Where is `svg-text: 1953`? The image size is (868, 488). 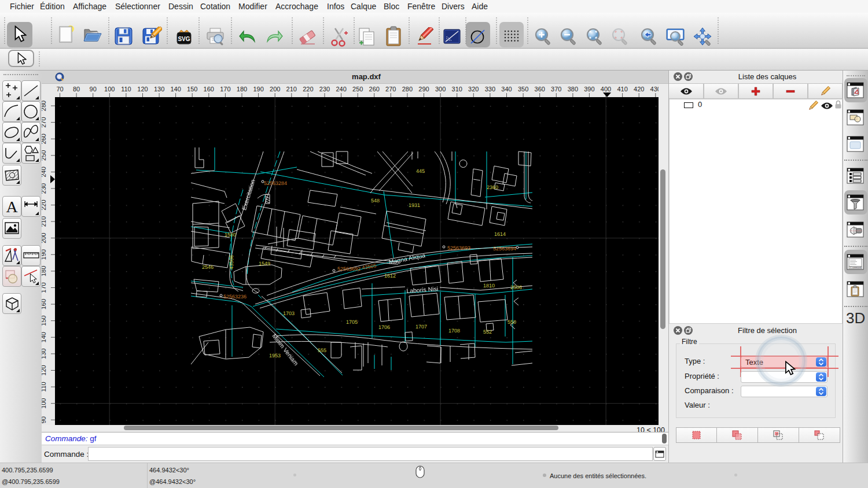 svg-text: 1953 is located at coordinates (275, 356).